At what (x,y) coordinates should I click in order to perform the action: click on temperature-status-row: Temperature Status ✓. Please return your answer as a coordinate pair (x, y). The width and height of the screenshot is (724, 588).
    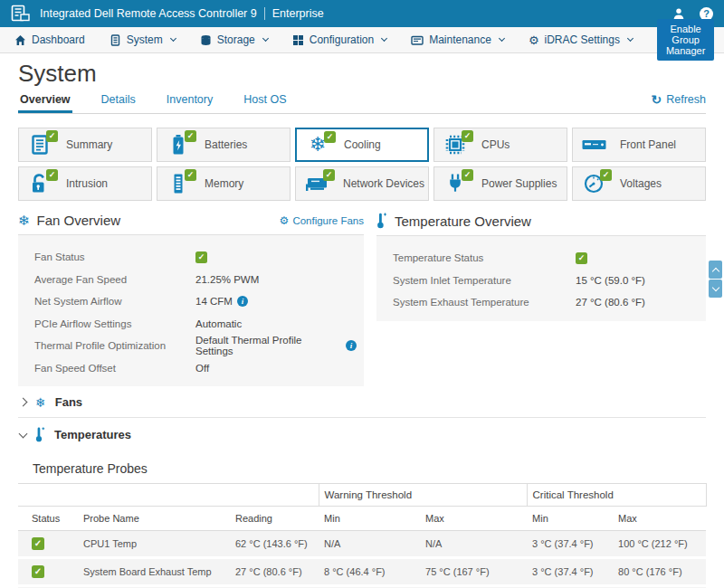
    Looking at the image, I should click on (546, 259).